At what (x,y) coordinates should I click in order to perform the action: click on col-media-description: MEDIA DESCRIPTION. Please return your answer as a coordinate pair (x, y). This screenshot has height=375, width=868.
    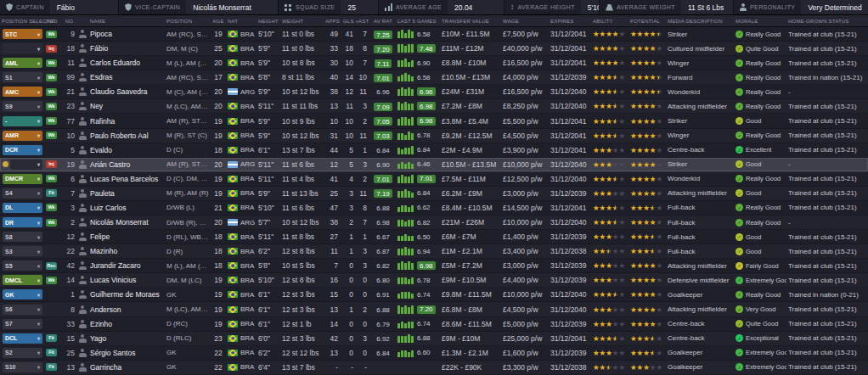
    Looking at the image, I should click on (700, 21).